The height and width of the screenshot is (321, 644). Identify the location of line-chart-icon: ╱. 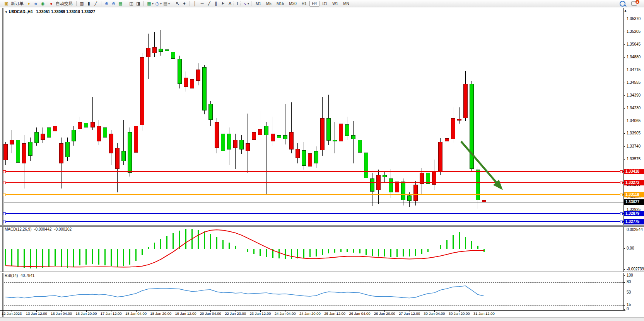
(96, 3).